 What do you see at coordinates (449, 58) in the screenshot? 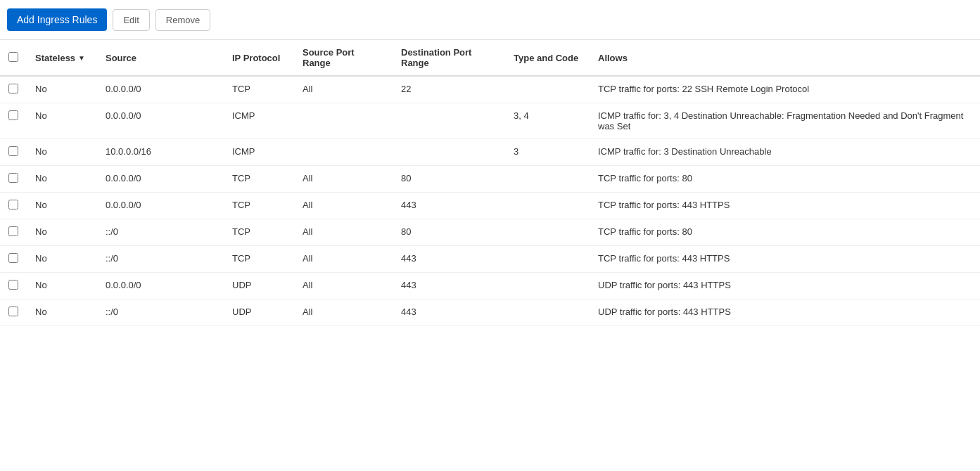
I see `destination-port-range-column-header: Destination Port Range` at bounding box center [449, 58].